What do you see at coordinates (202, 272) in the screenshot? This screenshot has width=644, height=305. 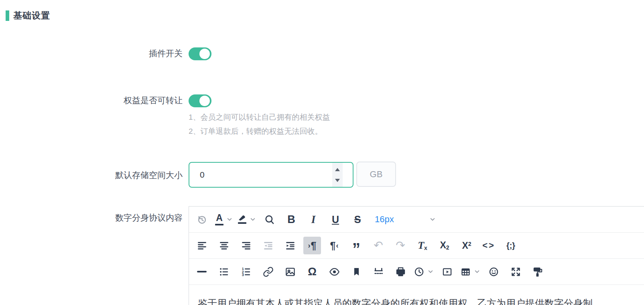 I see `toolbar-horizontal-rule-button` at bounding box center [202, 272].